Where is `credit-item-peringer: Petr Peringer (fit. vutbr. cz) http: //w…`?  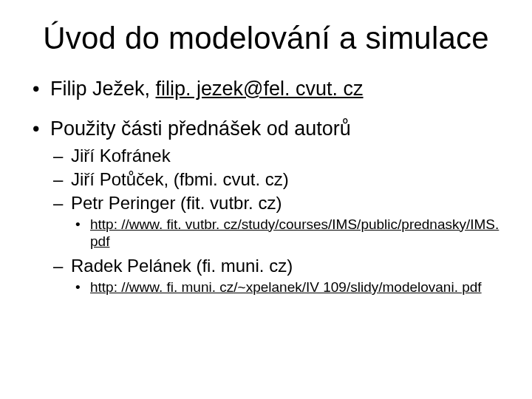 credit-item-peringer: Petr Peringer (fit. vutbr. cz) http: //w… is located at coordinates (276, 222).